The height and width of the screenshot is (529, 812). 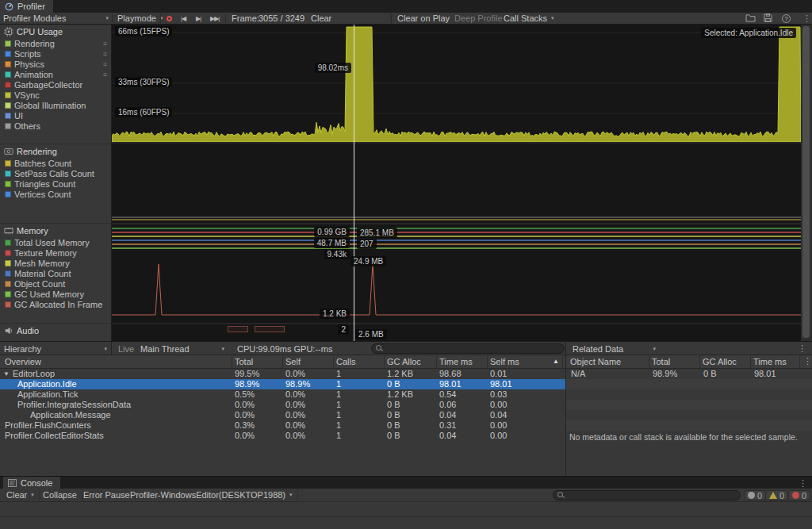 What do you see at coordinates (126, 349) in the screenshot?
I see `live-toggle: Live` at bounding box center [126, 349].